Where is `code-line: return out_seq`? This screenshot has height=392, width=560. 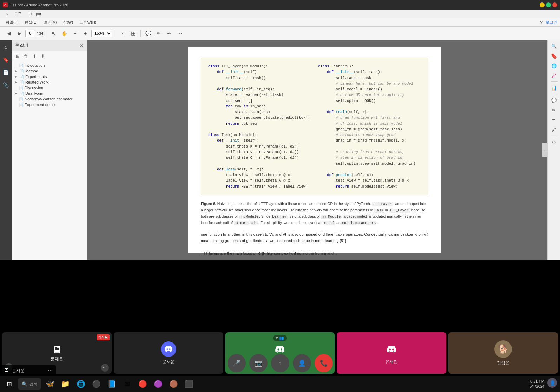 code-line: return out_seq is located at coordinates (260, 124).